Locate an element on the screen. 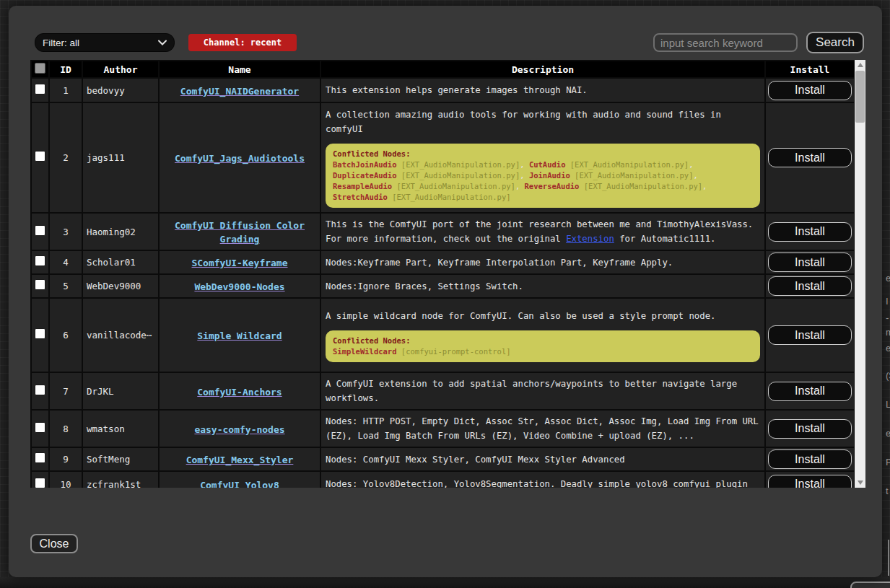 The width and height of the screenshot is (890, 588). extension-name-link: ComfyUI_NAIDGenerator is located at coordinates (240, 91).